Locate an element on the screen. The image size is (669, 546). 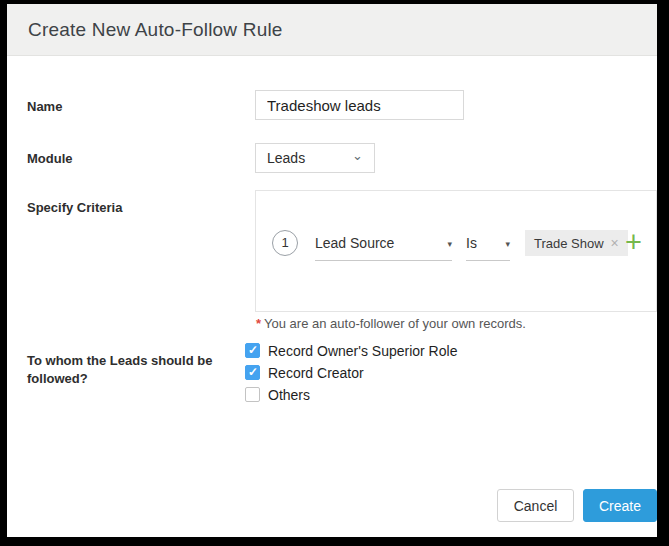
follow-options-group: Record Owner's Superior Role Record Crea… is located at coordinates (351, 376).